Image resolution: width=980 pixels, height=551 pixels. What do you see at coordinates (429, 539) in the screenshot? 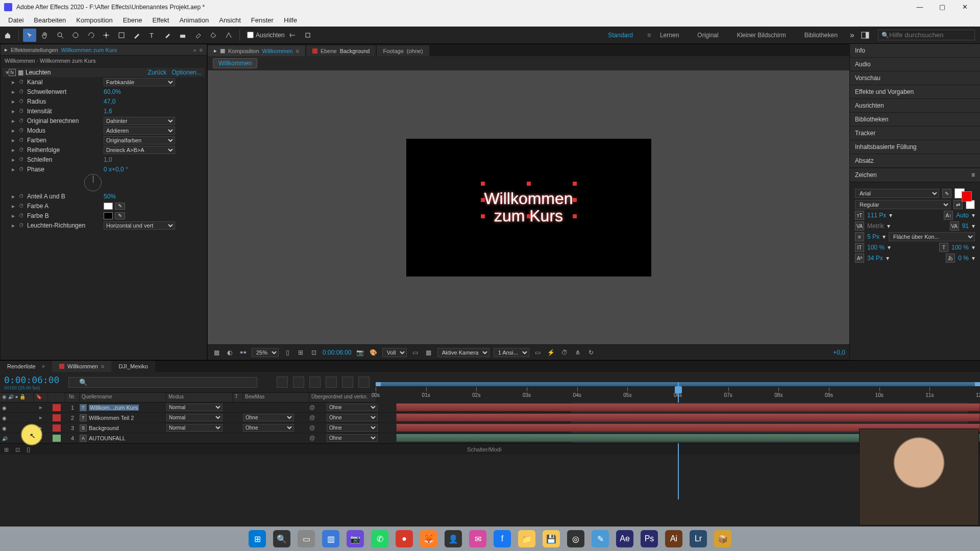
I see `taskbar-app: 🦊` at bounding box center [429, 539].